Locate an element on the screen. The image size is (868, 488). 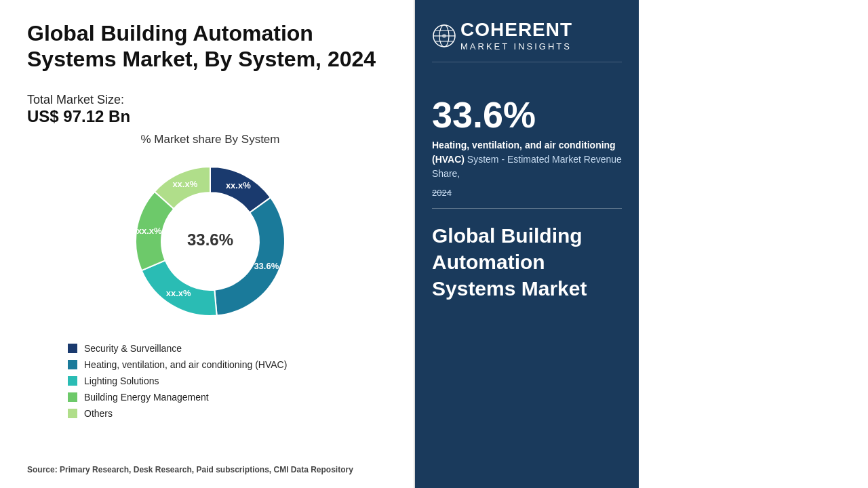
source-text: Source: Primary Research, Desk Research,… is located at coordinates (210, 466).